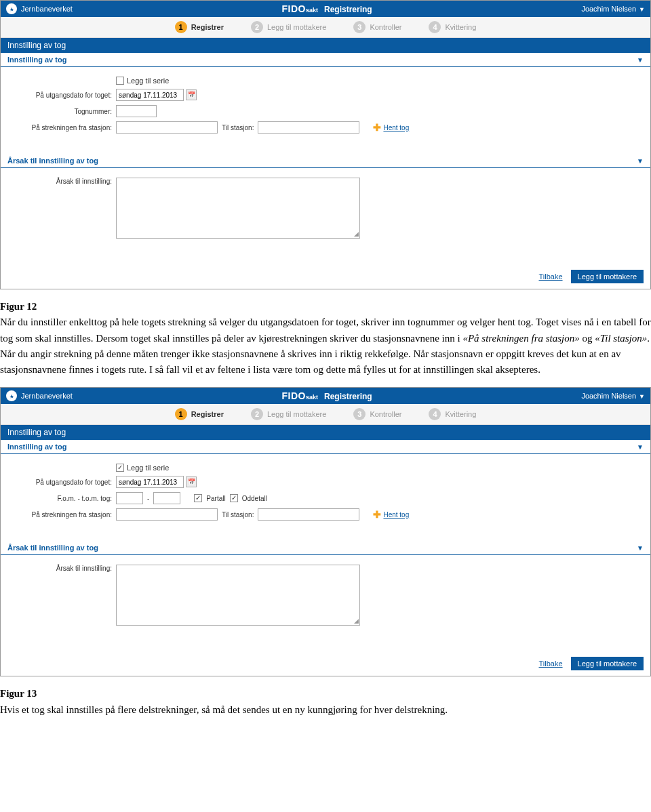 The image size is (651, 812). I want to click on form-body-1: Legg til serie På utgangsdato for toget:…, so click(326, 106).